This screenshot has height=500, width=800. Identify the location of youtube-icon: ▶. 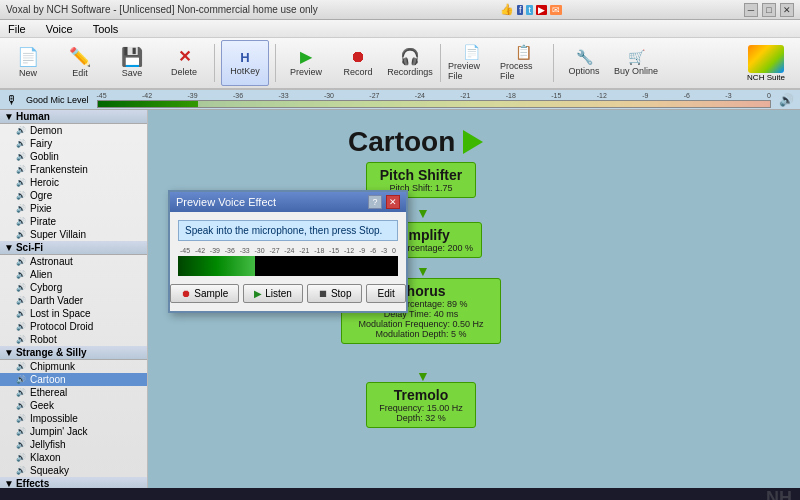
(542, 10).